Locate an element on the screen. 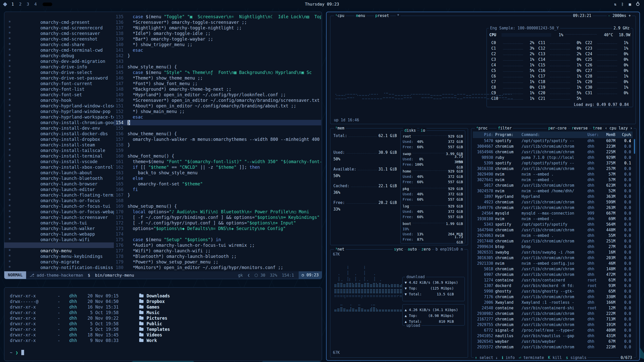 The height and width of the screenshot is (362, 644). file-list-item: *omarchy-drive-set-password is located at coordinates (59, 72).